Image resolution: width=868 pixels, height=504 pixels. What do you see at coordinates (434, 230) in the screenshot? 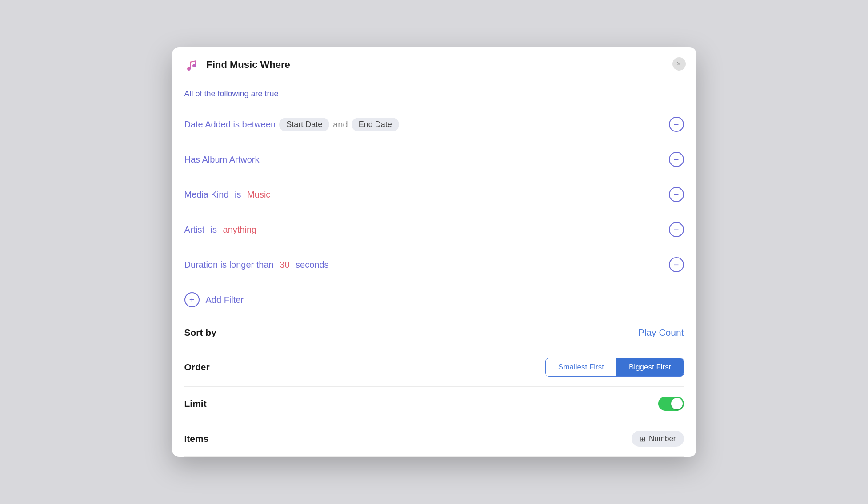
I see `filter-row-artist: Artist is anything −` at bounding box center [434, 230].